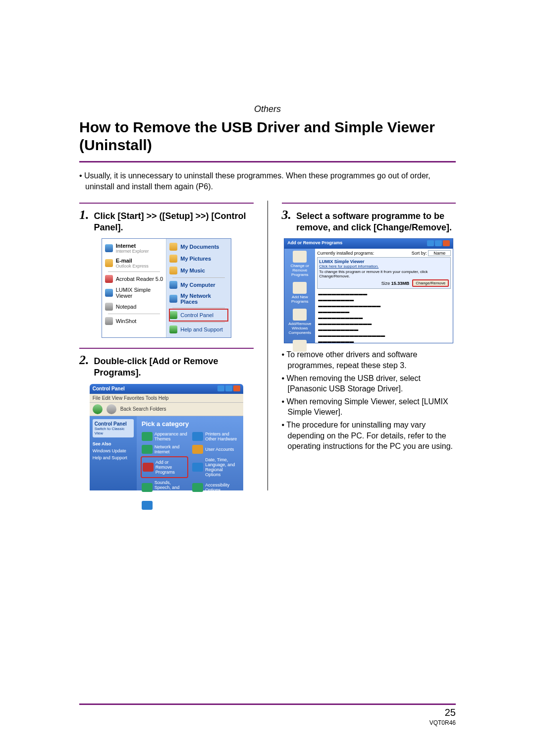 The image size is (535, 756). I want to click on sidebar-windows-update: Windows Update, so click(113, 451).